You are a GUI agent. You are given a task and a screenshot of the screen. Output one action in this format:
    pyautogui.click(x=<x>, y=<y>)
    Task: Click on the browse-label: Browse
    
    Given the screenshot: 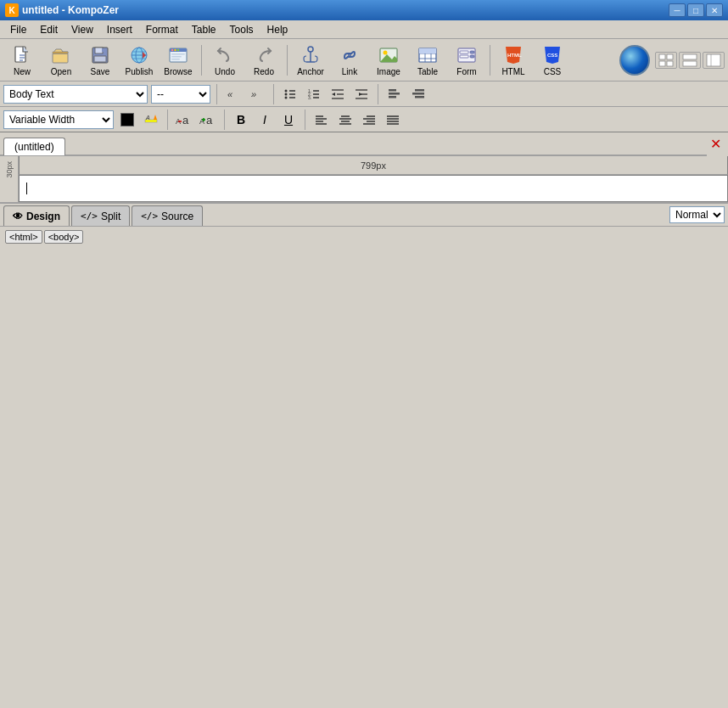 What is the action you would take?
    pyautogui.click(x=178, y=72)
    